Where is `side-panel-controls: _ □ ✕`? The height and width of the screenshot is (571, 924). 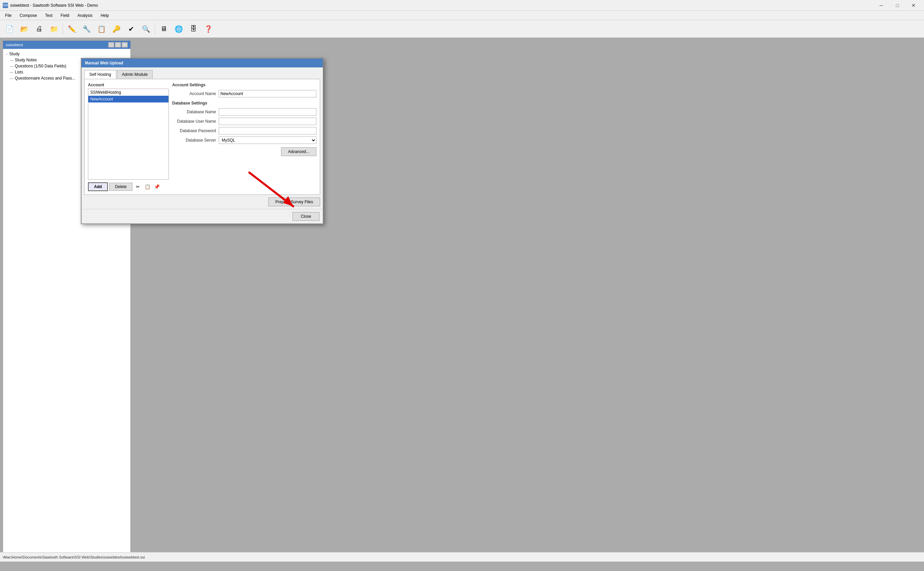
side-panel-controls: _ □ ✕ is located at coordinates (118, 45).